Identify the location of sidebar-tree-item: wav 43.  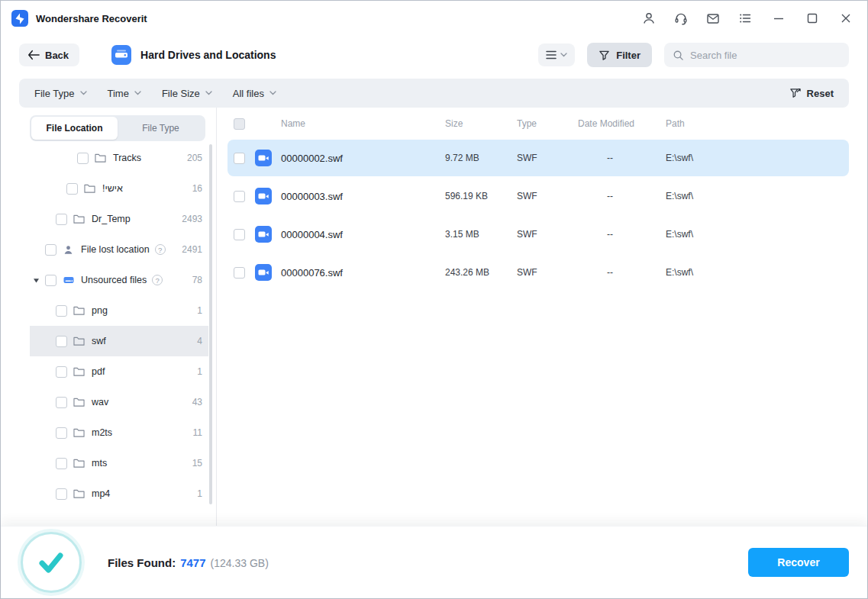
(119, 402).